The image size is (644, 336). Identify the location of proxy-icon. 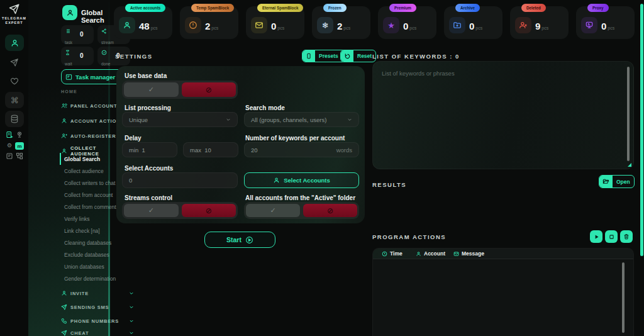
(589, 25).